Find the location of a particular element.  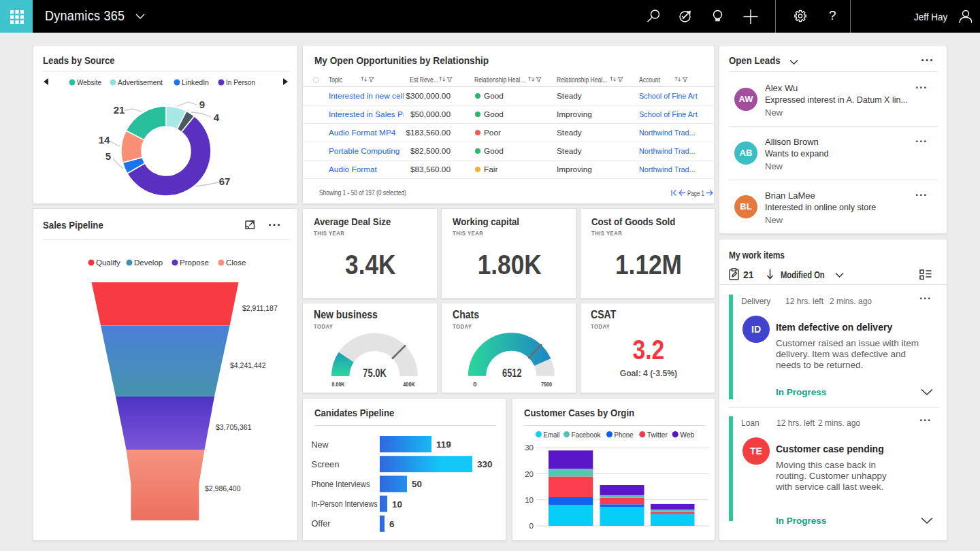

svg-text: 21 is located at coordinates (120, 110).